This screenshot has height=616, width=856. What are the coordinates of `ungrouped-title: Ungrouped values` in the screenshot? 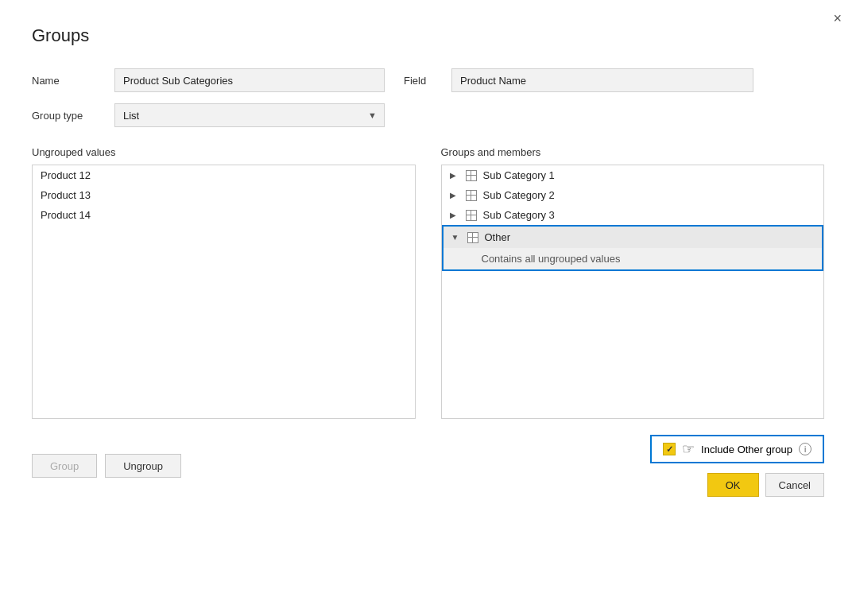 It's located at (224, 153).